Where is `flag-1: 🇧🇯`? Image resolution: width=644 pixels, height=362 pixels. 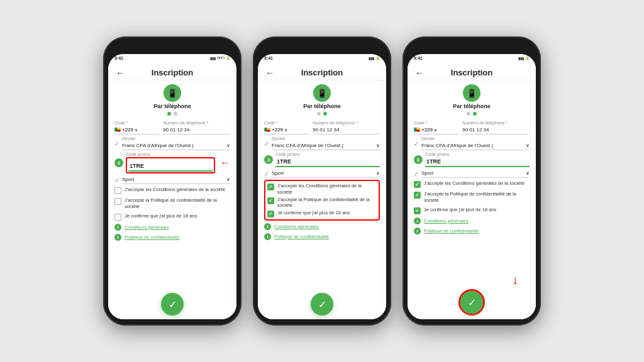
flag-1: 🇧🇯 is located at coordinates (118, 129).